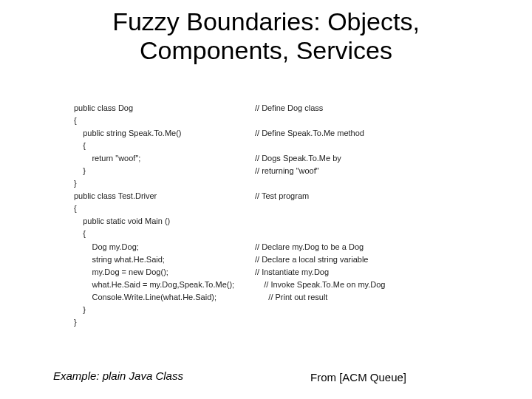 The image size is (532, 399). I want to click on code-text: return "woof";, so click(164, 158).